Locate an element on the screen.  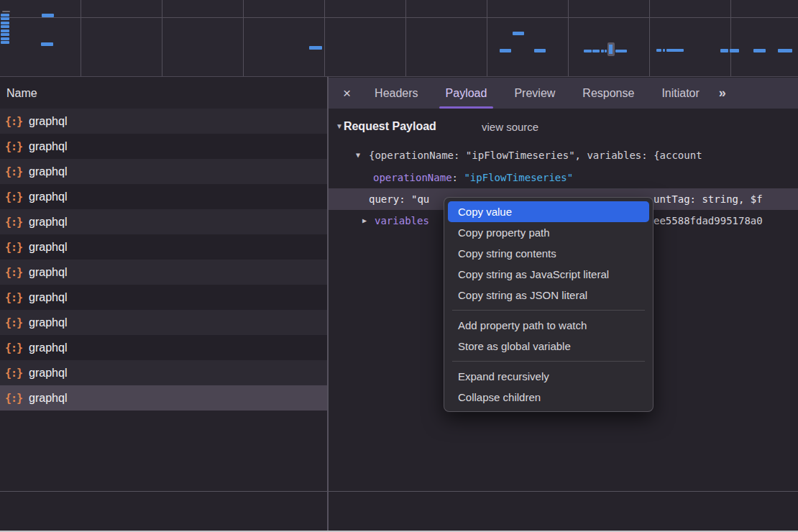
collapse-triangle-icon: ▼ is located at coordinates (358, 155).